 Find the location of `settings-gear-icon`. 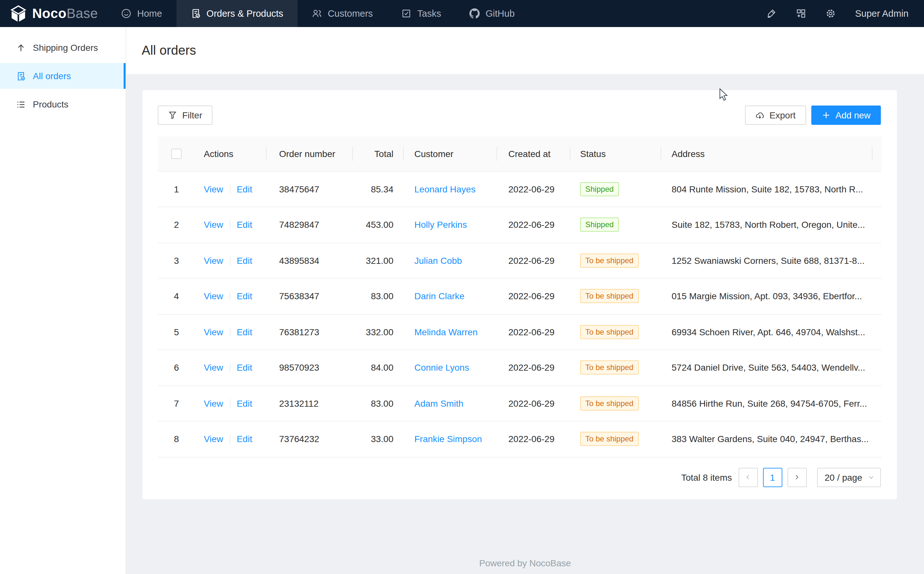

settings-gear-icon is located at coordinates (831, 14).